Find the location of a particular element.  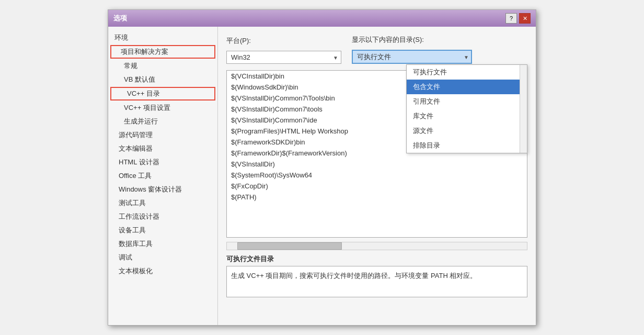

dropdown-item-source: 源文件 is located at coordinates (467, 131).